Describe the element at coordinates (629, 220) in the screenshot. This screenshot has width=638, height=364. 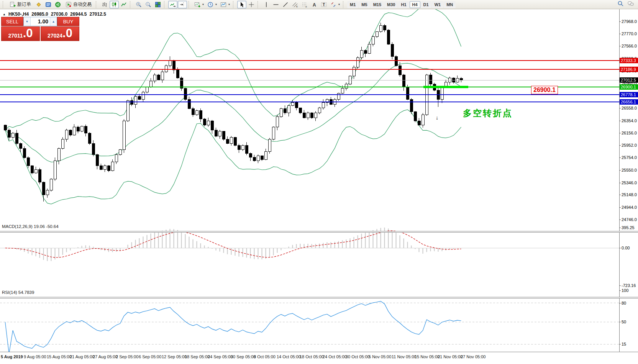
I see `price-axis-tick: 24746.0` at that location.